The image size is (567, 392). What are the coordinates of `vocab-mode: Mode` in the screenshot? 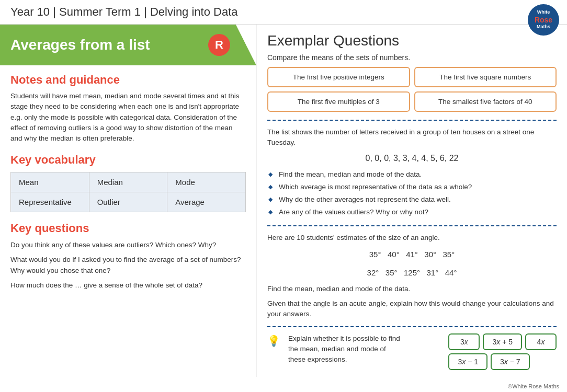 It's located at (206, 182).